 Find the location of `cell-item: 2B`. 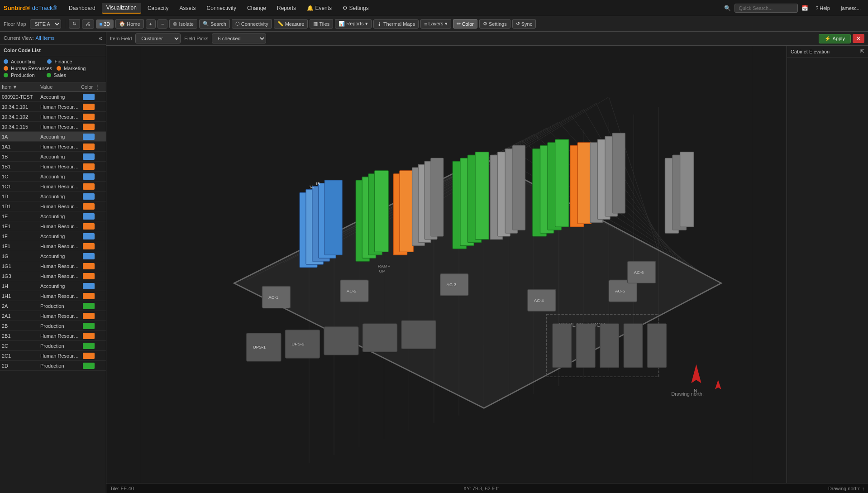

cell-item: 2B is located at coordinates (21, 326).